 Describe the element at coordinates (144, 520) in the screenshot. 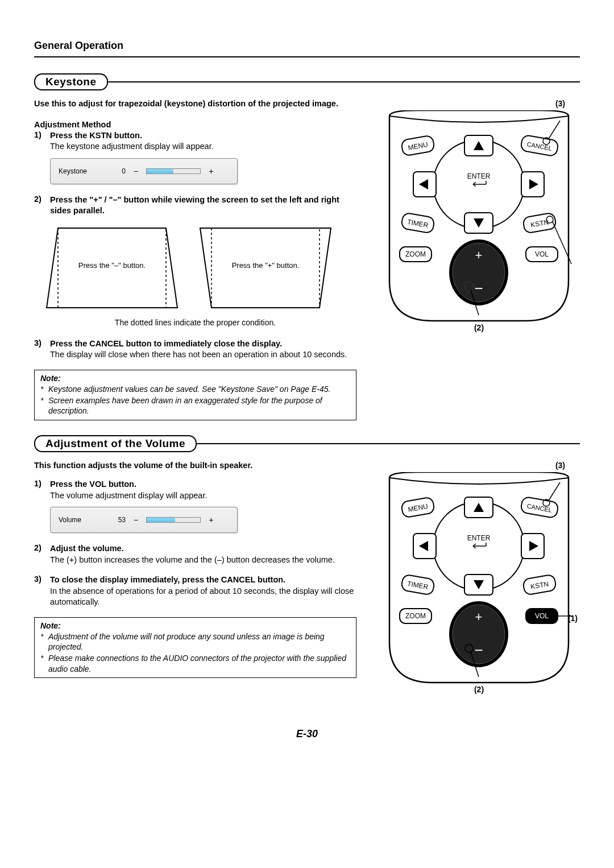

I see `volume-osd: Volume 53 − +` at that location.